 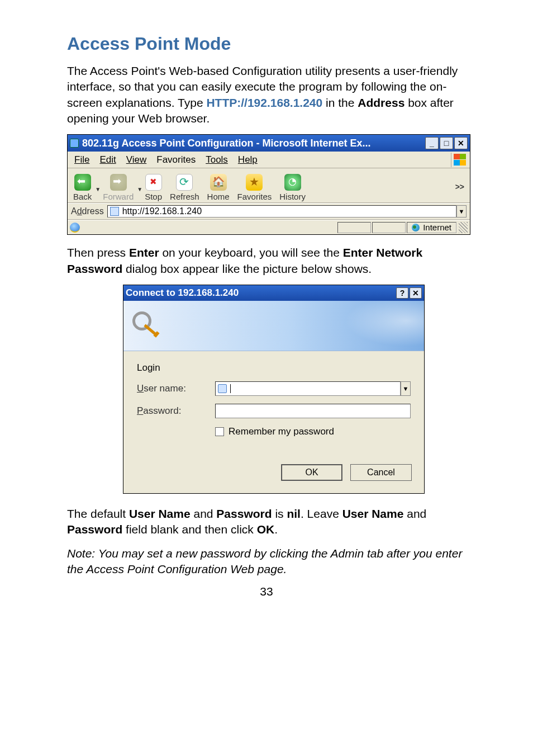 I want to click on menu-edit: Edit, so click(x=111, y=160).